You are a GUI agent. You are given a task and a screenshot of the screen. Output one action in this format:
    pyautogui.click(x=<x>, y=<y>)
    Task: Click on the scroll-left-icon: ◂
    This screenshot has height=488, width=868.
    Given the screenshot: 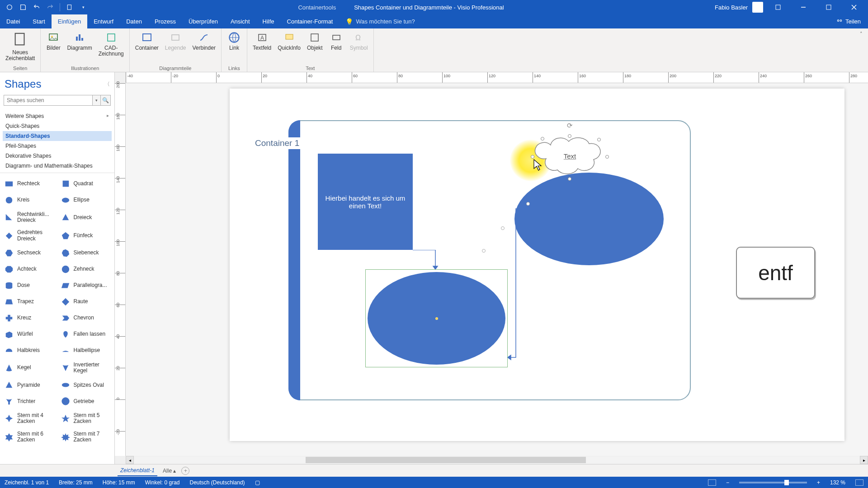 What is the action you would take?
    pyautogui.click(x=130, y=460)
    